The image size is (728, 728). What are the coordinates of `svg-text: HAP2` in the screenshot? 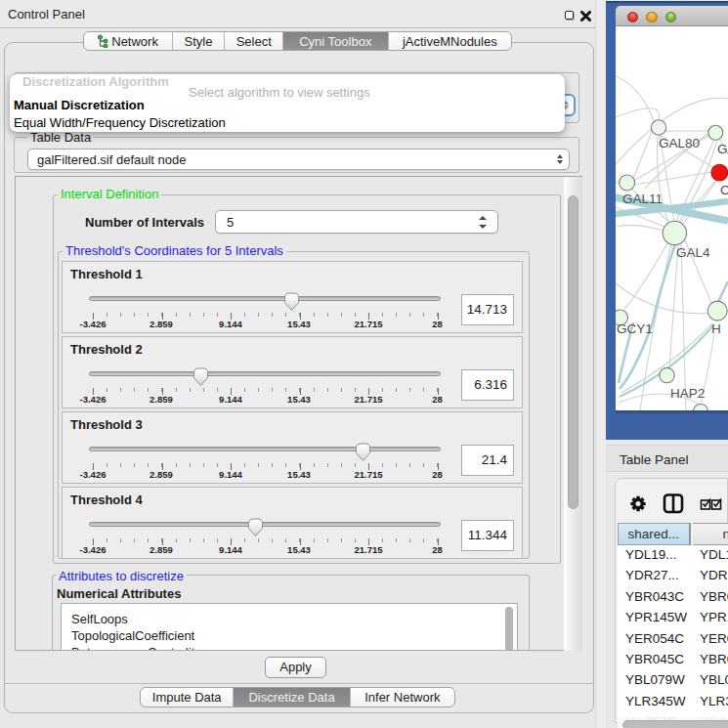 It's located at (688, 393).